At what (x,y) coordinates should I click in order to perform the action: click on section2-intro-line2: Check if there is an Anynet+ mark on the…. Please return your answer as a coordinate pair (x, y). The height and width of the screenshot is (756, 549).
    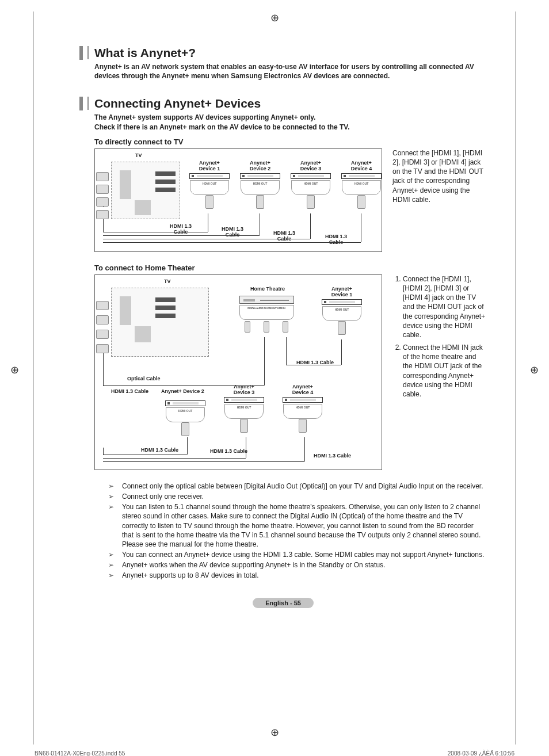
    Looking at the image, I should click on (291, 127).